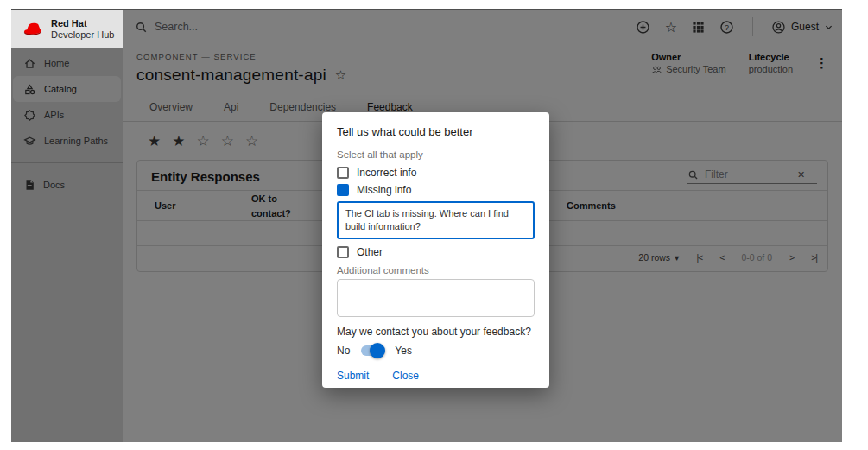 The width and height of the screenshot is (868, 450). Describe the element at coordinates (387, 173) in the screenshot. I see `checkbox-label: Incorrect info` at that location.